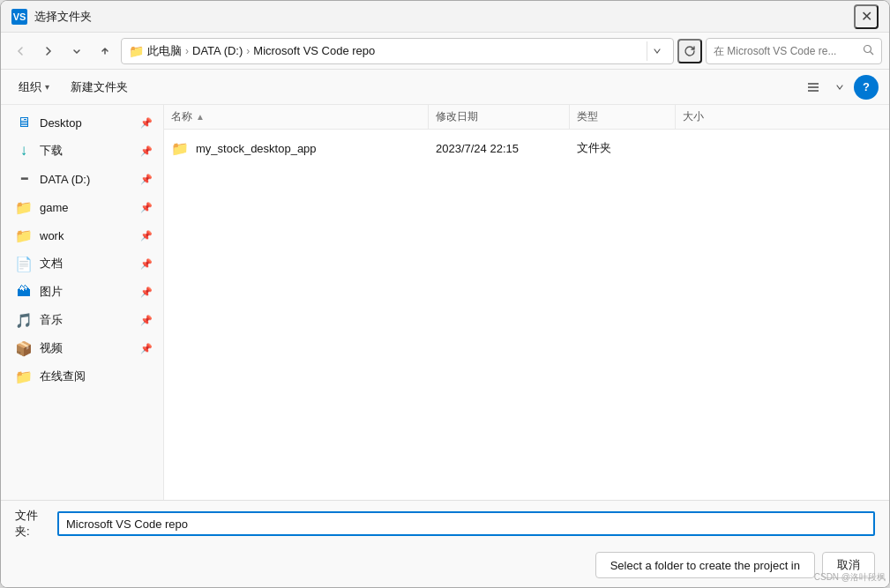 Image resolution: width=890 pixels, height=588 pixels. Describe the element at coordinates (146, 180) in the screenshot. I see `pin-icon-data-d: 📌` at that location.